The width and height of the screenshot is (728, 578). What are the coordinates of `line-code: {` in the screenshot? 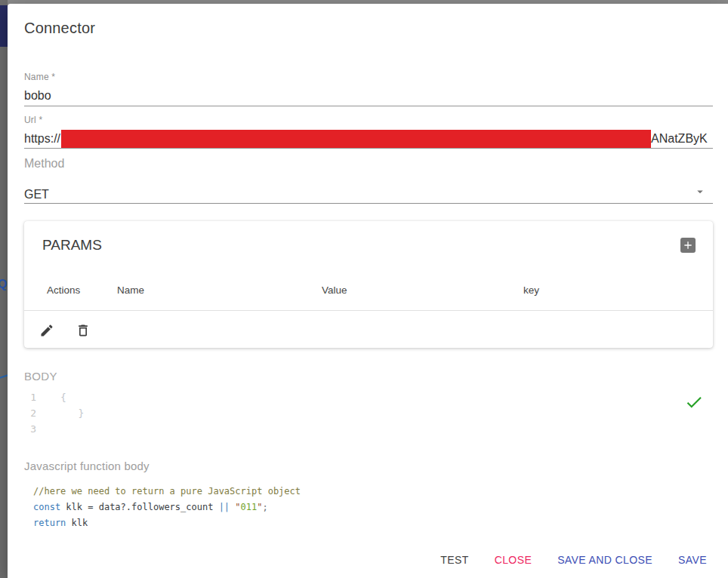 It's located at (63, 397).